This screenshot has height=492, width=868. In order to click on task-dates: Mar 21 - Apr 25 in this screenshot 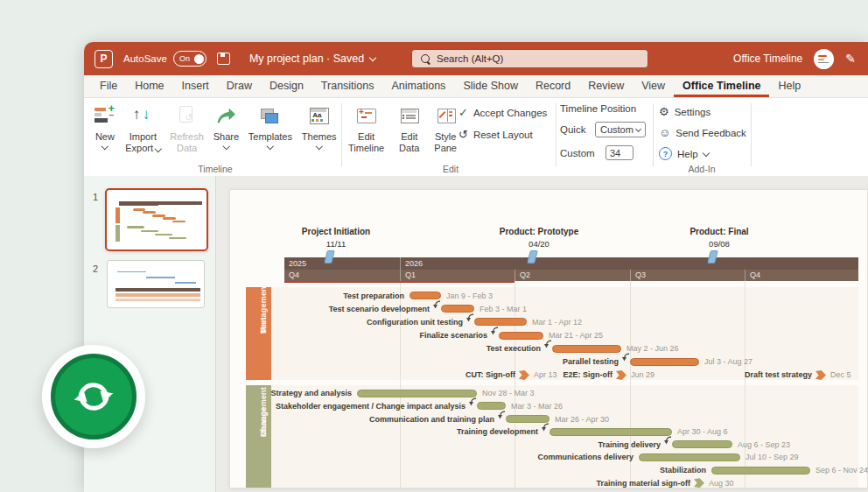, I will do `click(576, 335)`.